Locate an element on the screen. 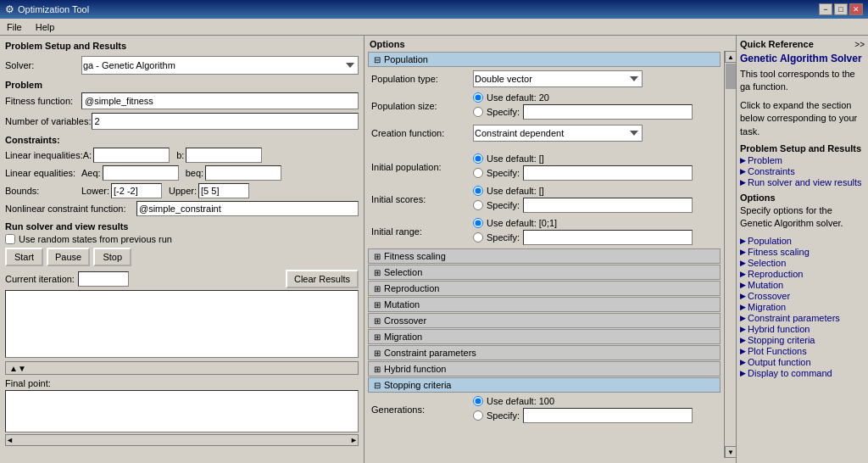  stopping-criteria-header: ⊟ Stopping criteria is located at coordinates (544, 385).